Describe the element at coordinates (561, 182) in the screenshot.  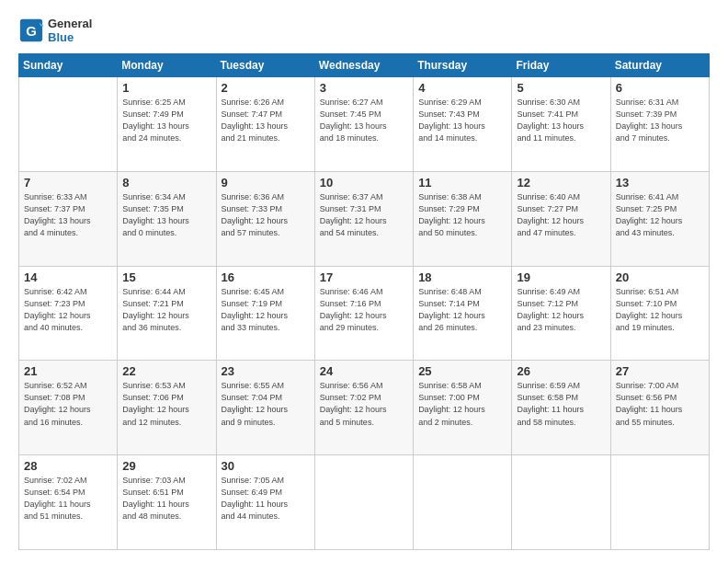
I see `day-number: 12` at that location.